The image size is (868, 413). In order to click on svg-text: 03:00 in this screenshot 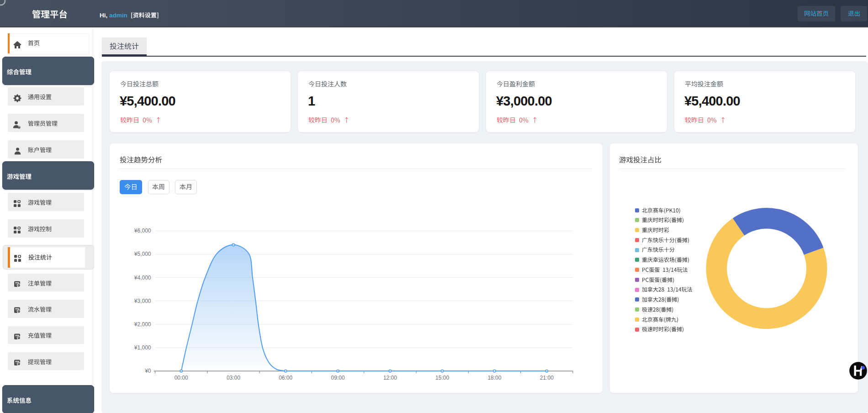, I will do `click(233, 378)`.